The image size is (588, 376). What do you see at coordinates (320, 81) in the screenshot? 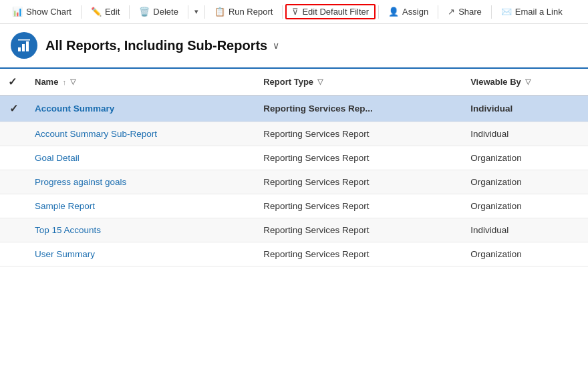
I see `report-type-filter-icon: ▽` at bounding box center [320, 81].